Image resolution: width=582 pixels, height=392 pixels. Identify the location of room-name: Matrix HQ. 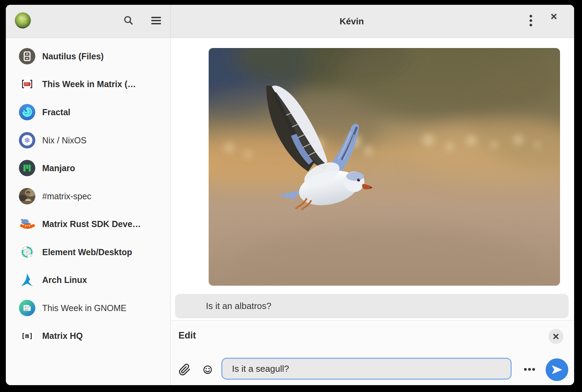
(62, 336).